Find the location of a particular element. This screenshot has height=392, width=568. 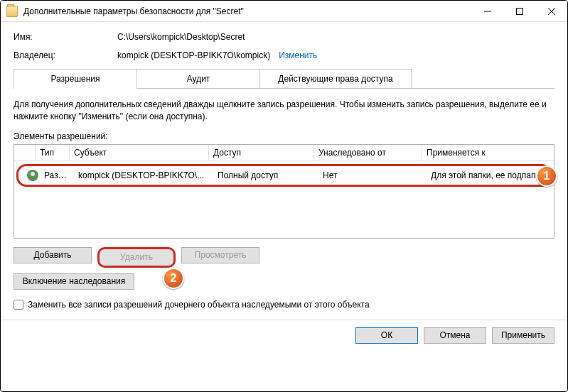

info-text: Для получения дополнительных сведений дв… is located at coordinates (284, 111).